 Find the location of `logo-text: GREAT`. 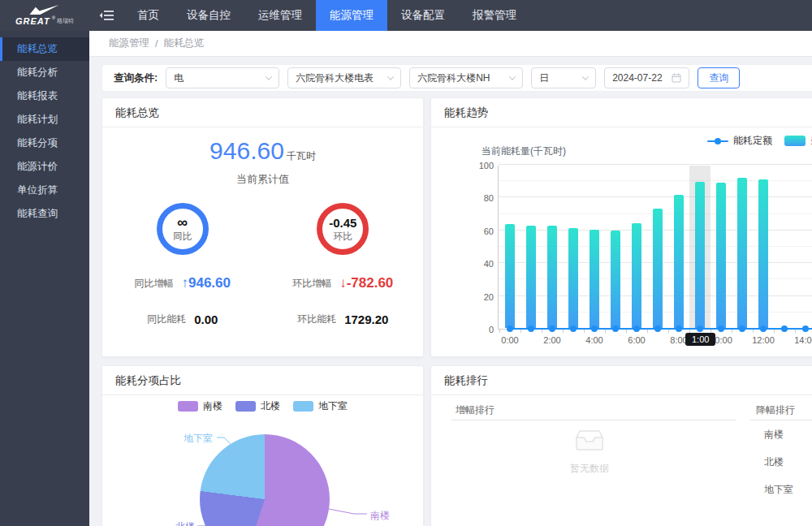

logo-text: GREAT is located at coordinates (32, 21).